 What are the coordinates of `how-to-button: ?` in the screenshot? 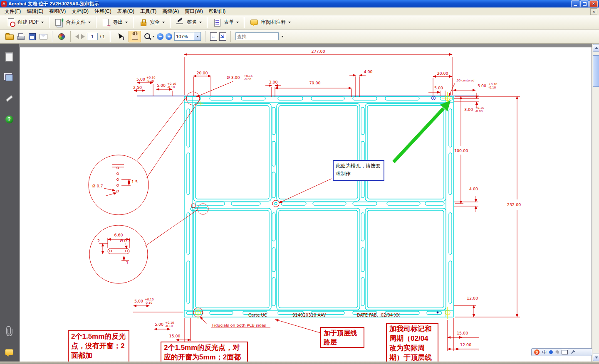 It's located at (9, 119).